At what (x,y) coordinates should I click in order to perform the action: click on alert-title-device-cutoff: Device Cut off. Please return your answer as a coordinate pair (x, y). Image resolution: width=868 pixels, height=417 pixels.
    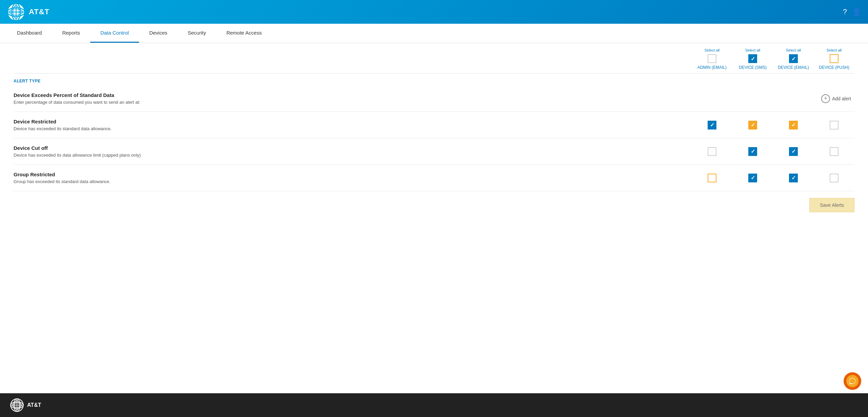
    Looking at the image, I should click on (353, 148).